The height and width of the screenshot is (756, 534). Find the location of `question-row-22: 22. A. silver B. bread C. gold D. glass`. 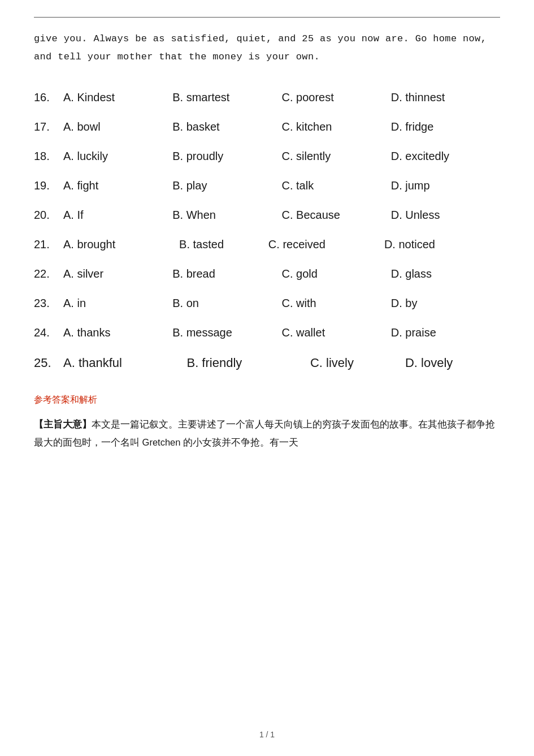

question-row-22: 22. A. silver B. bread C. gold D. glass is located at coordinates (267, 274).